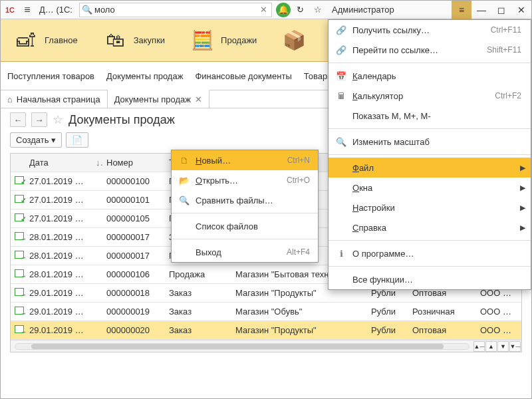 This screenshot has height=399, width=532. Describe the element at coordinates (430, 188) in the screenshot. I see `menu-windows: Окна▶` at that location.